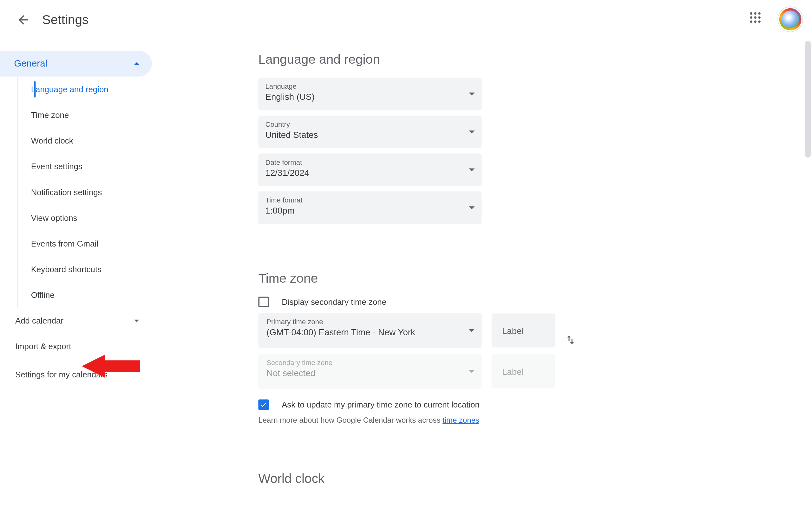  Describe the element at coordinates (85, 218) in the screenshot. I see `sidebar-item-view-options: View options` at that location.